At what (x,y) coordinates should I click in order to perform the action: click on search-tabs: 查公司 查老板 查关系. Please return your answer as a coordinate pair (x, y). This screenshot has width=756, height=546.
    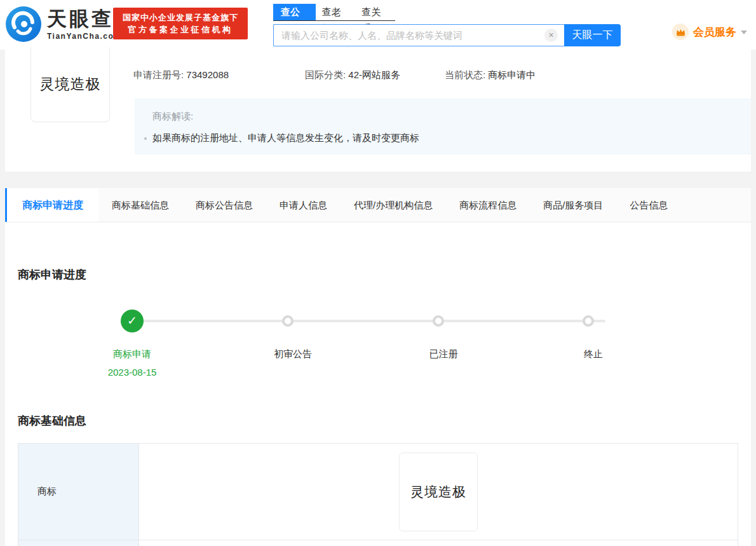
    Looking at the image, I should click on (334, 13).